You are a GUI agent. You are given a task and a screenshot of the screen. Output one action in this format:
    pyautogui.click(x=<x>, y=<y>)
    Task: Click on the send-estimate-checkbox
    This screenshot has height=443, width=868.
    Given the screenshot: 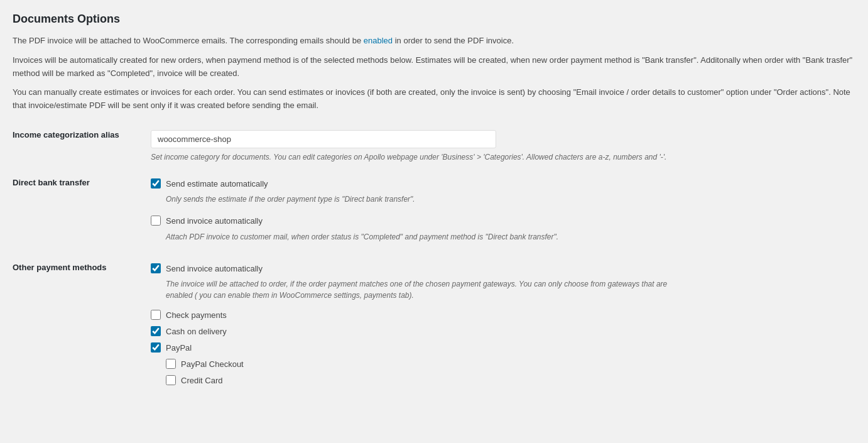 What is the action you would take?
    pyautogui.click(x=156, y=183)
    